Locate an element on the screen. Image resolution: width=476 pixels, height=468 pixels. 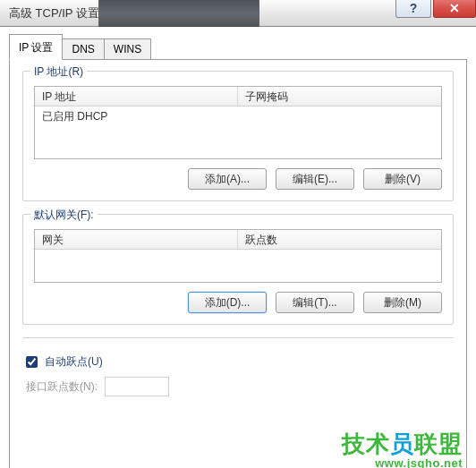
ip-edit-button: 编辑(E)... is located at coordinates (315, 179).